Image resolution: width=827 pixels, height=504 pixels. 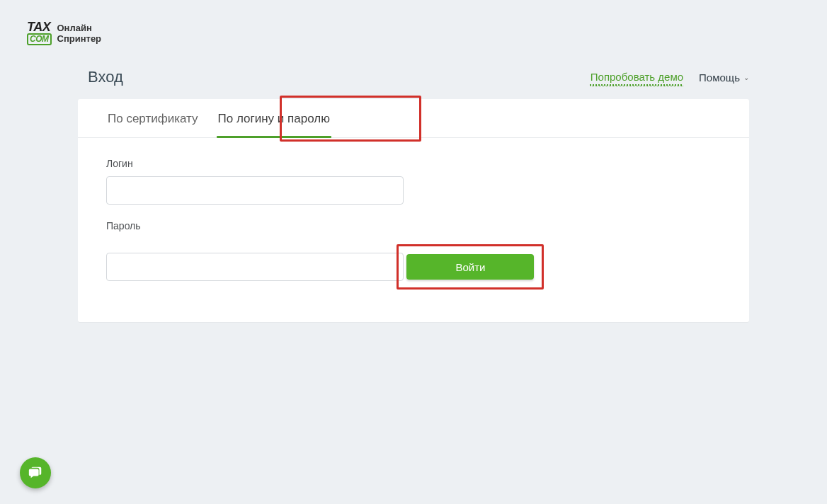 I want to click on logo-line2: Спринтер, so click(x=79, y=38).